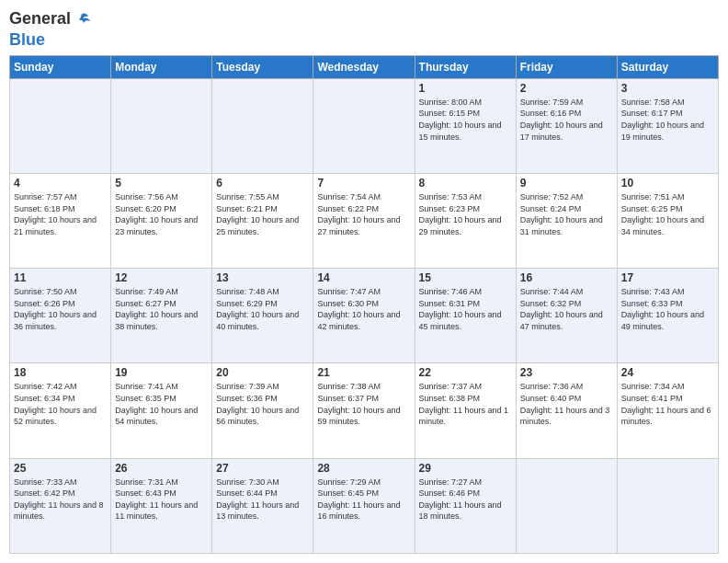 The image size is (728, 563). Describe the element at coordinates (263, 66) in the screenshot. I see `day-of-week-header: Tuesday` at that location.